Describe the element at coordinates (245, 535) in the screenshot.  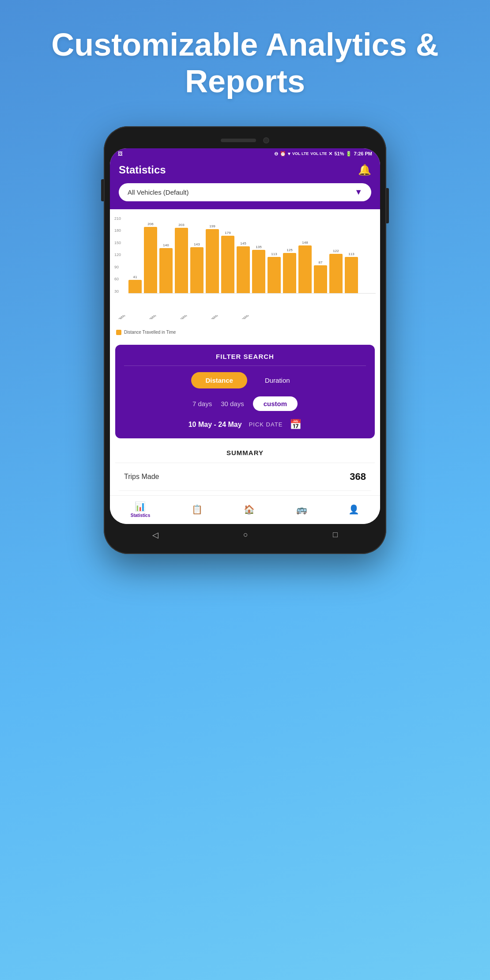
I see `android-nav: ◁ ○ □` at that location.